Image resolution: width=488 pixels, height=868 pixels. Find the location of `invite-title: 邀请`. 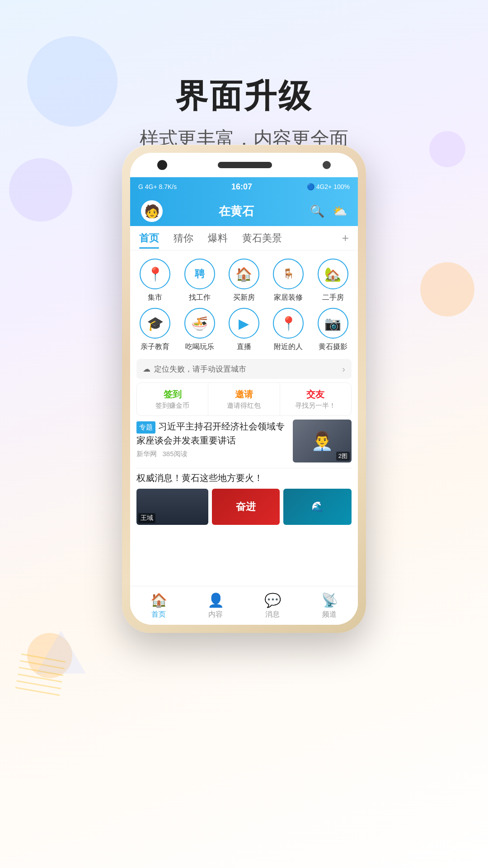

invite-title: 邀请 is located at coordinates (244, 394).